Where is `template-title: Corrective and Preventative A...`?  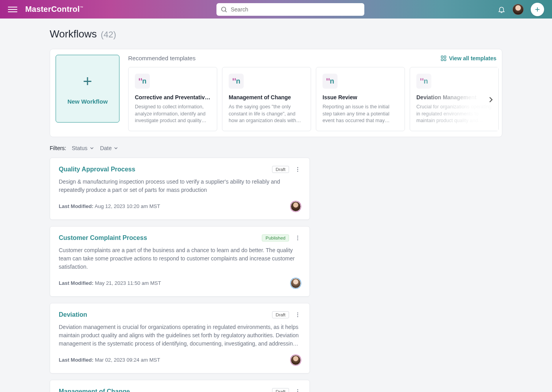 template-title: Corrective and Preventative A... is located at coordinates (173, 97).